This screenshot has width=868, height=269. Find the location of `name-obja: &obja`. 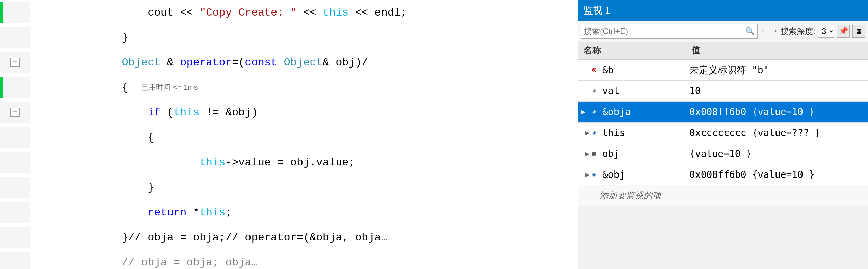

name-obja: &obja is located at coordinates (642, 112).